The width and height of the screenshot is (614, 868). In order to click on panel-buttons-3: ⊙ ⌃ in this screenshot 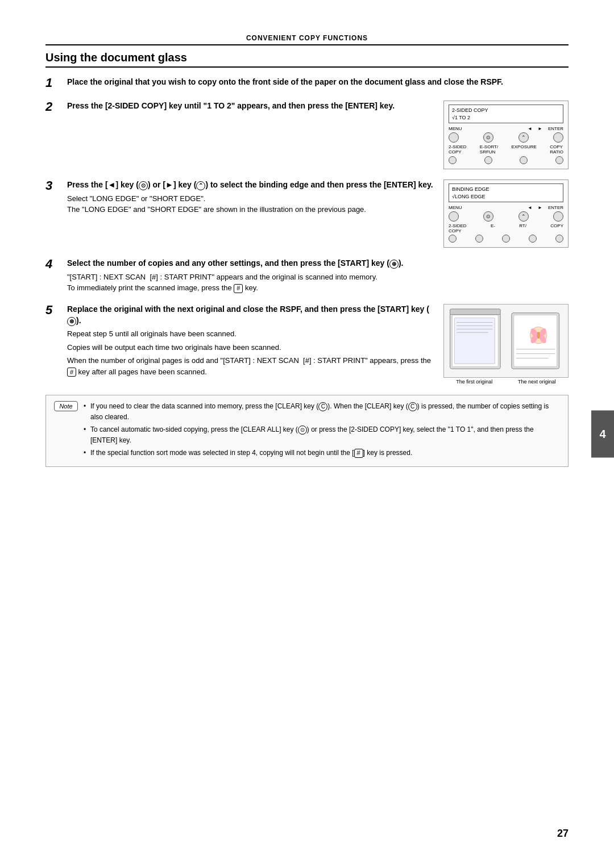, I will do `click(506, 216)`.